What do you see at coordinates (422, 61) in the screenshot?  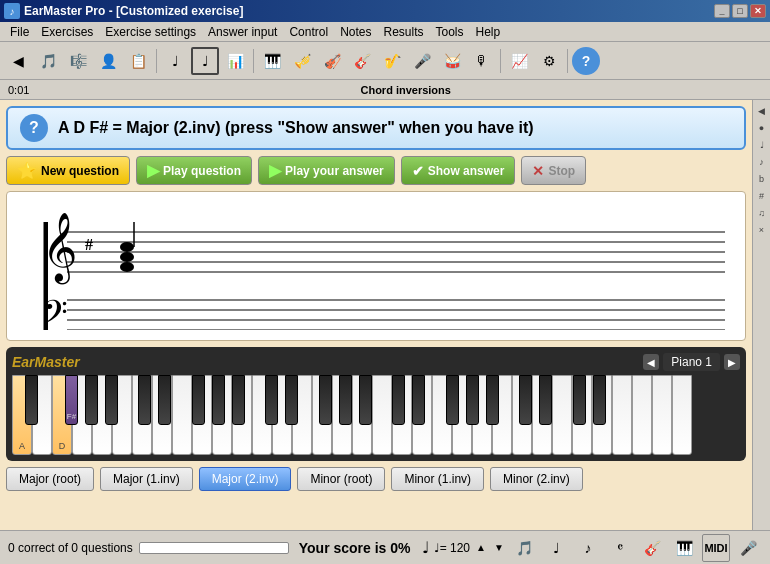 I see `toolbar-icon-13: 🎤` at bounding box center [422, 61].